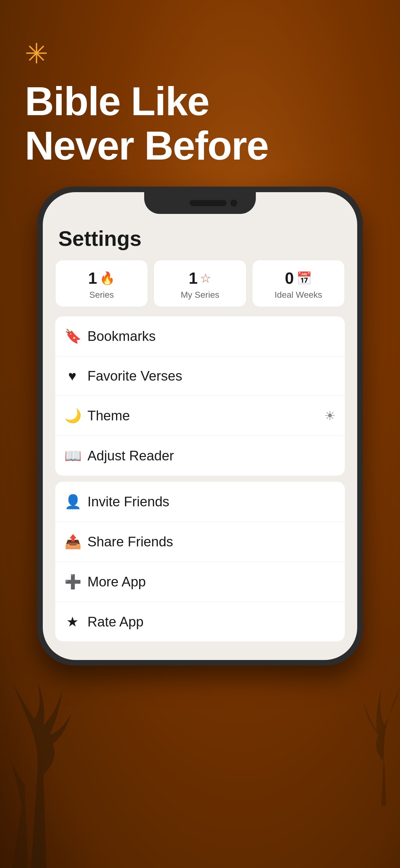  Describe the element at coordinates (43, 760) in the screenshot. I see `palm-tree-left` at that location.